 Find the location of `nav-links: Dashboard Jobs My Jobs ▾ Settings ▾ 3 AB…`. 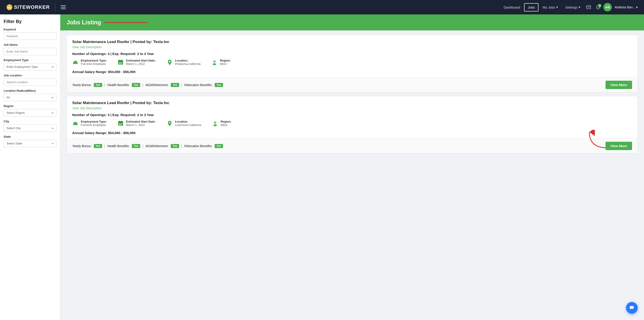

nav-links: Dashboard Jobs My Jobs ▾ Settings ▾ 3 AB… is located at coordinates (569, 7).